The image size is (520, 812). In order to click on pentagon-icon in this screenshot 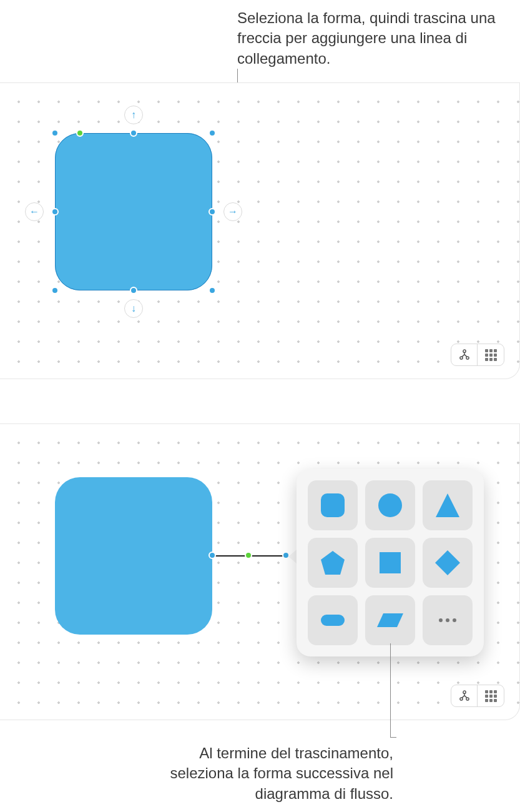, I will do `click(333, 563)`.